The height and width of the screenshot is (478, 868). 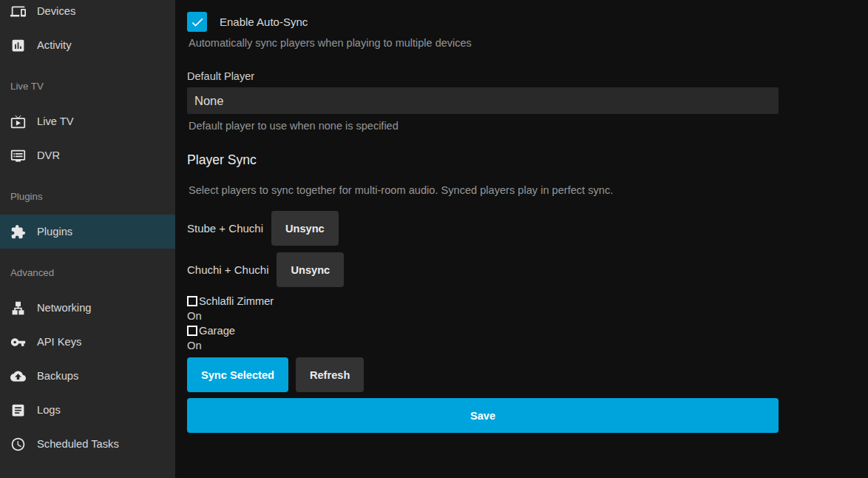 What do you see at coordinates (483, 323) in the screenshot?
I see `player-list: Schlafli ZimmerOnGarageOn` at bounding box center [483, 323].